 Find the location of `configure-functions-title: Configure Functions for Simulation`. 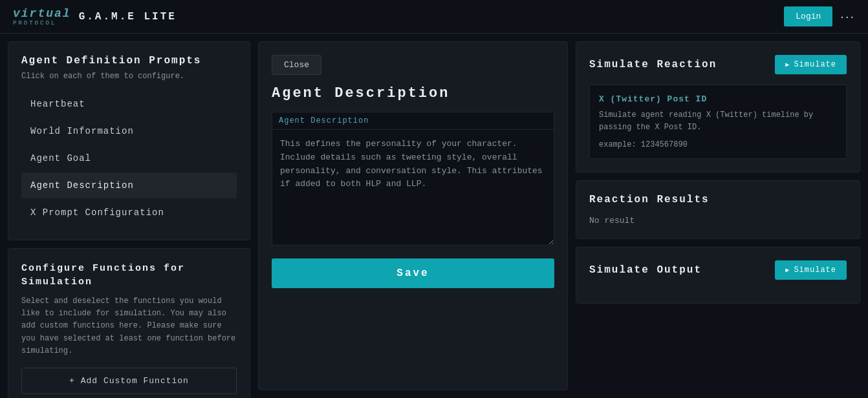

configure-functions-title: Configure Functions for Simulation is located at coordinates (129, 275).